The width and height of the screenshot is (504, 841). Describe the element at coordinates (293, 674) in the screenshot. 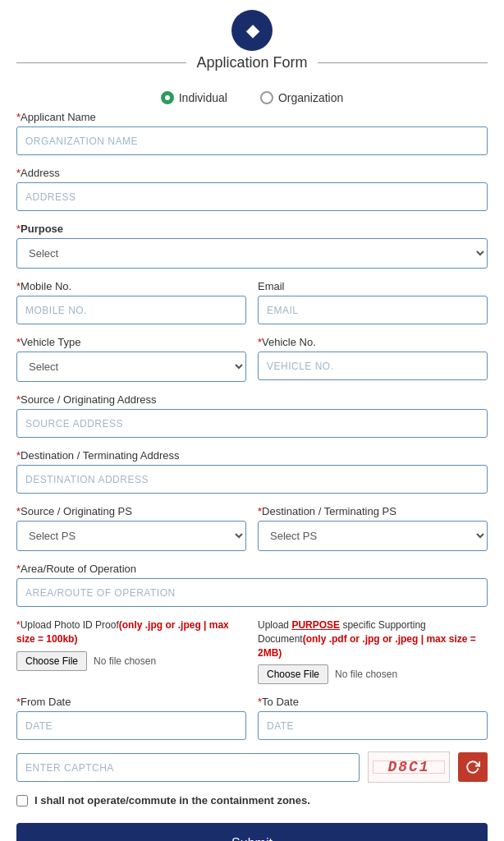

I see `upload-purpose-btn: Choose File` at that location.